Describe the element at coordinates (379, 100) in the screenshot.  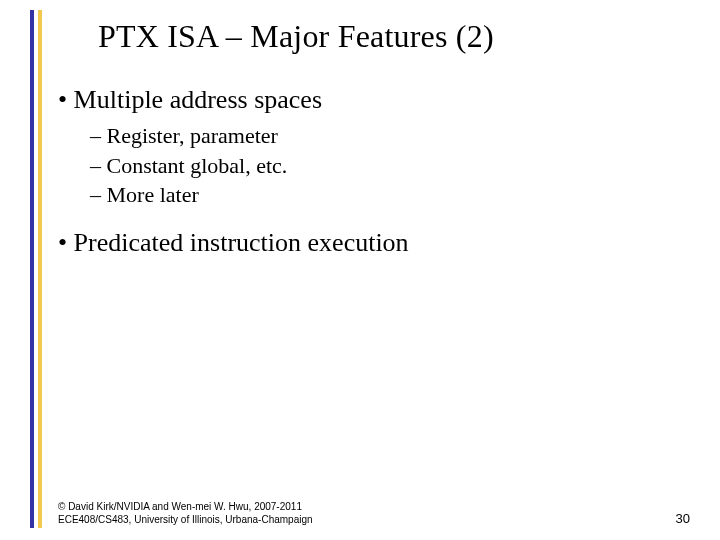
I see `bullet-item: Multiple address spaces` at that location.